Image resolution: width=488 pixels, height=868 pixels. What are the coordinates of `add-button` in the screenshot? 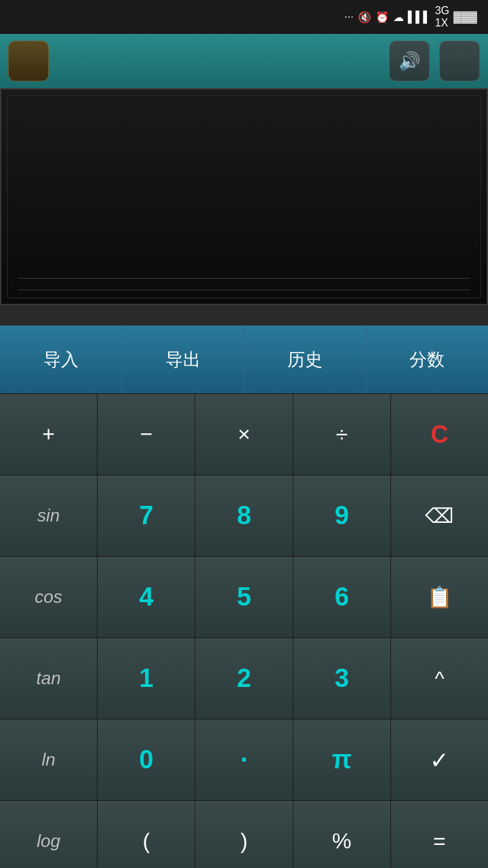 It's located at (460, 61).